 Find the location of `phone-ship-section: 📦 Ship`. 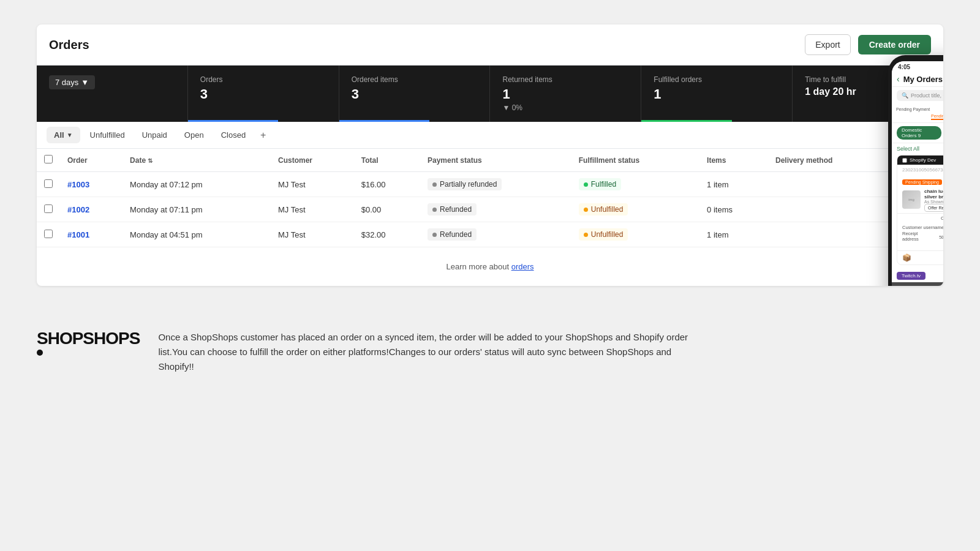

phone-ship-section: 📦 Ship is located at coordinates (920, 257).